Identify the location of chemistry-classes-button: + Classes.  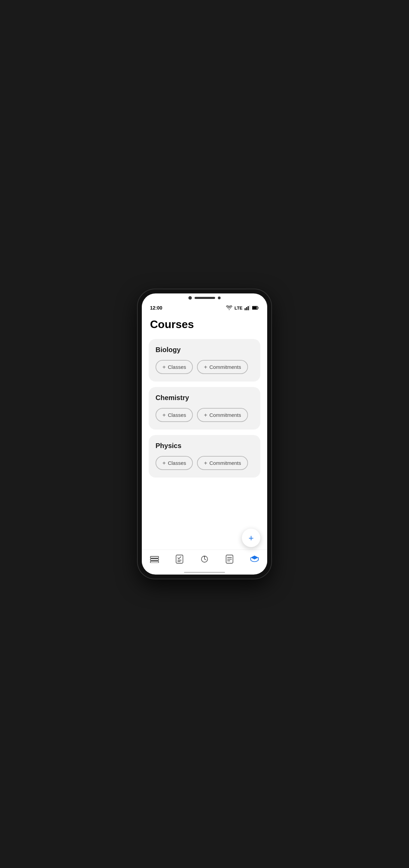
(174, 415).